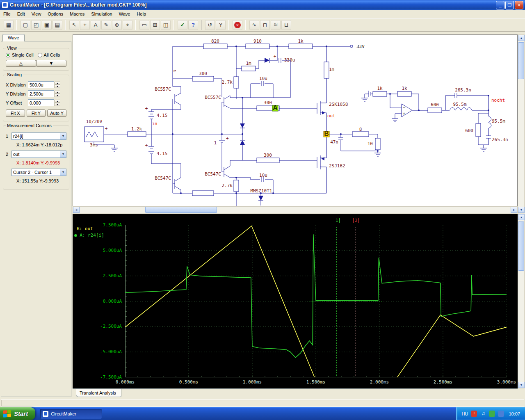  I want to click on help-button: ?, so click(193, 25).